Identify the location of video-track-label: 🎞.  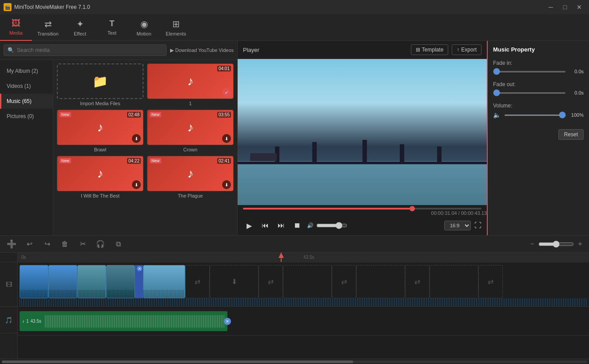
(9, 285).